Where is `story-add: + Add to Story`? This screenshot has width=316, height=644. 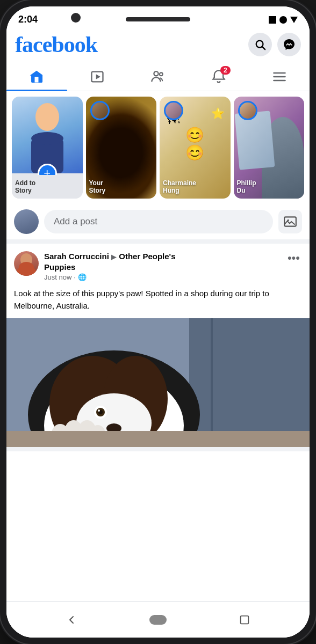
story-add: + Add to Story is located at coordinates (47, 148).